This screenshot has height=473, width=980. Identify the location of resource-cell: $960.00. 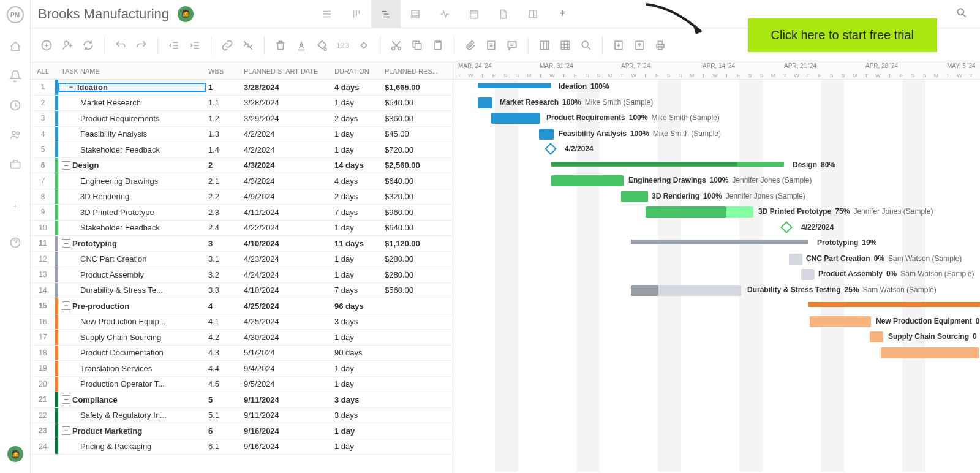
(413, 212).